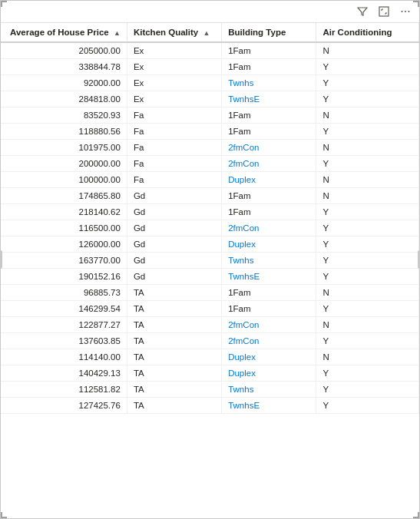  What do you see at coordinates (64, 405) in the screenshot?
I see `cell-price: 127425.76` at bounding box center [64, 405].